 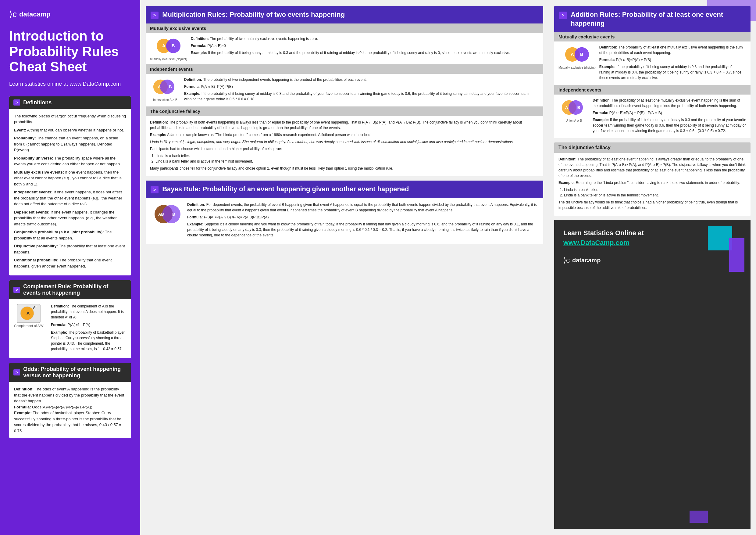 What do you see at coordinates (95, 84) in the screenshot?
I see `datacamp-link: www.DataCamp.com` at bounding box center [95, 84].